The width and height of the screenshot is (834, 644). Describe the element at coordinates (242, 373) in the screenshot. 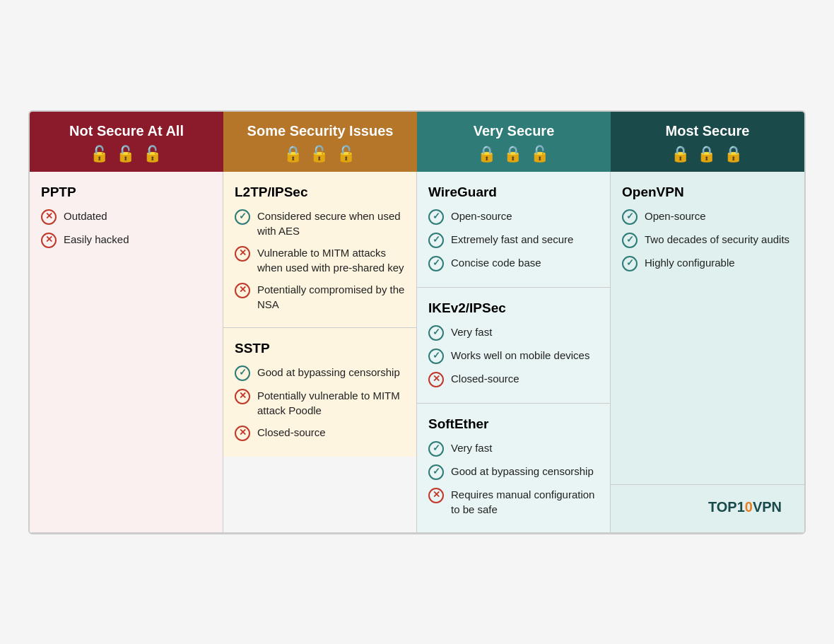

I see `good-icon-sstp-1: ✓` at that location.